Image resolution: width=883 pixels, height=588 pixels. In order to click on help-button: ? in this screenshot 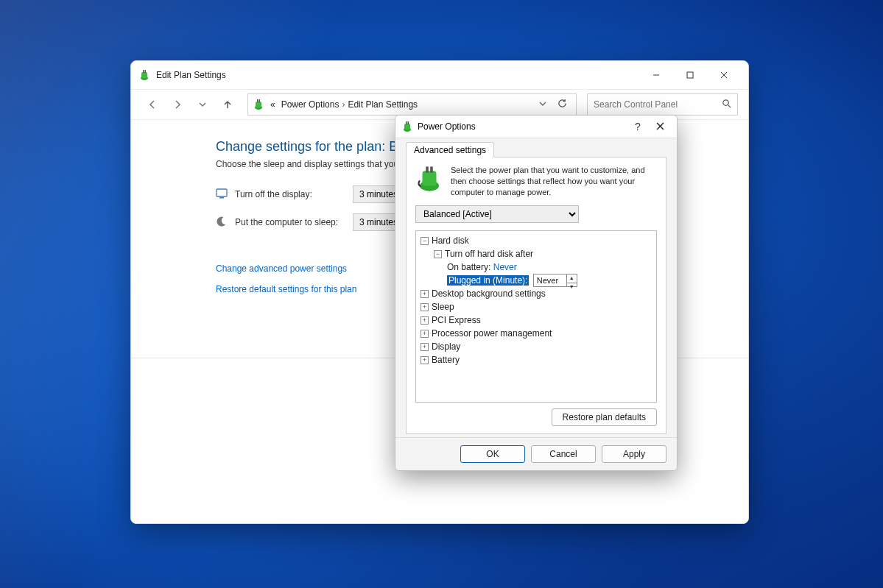, I will do `click(638, 127)`.